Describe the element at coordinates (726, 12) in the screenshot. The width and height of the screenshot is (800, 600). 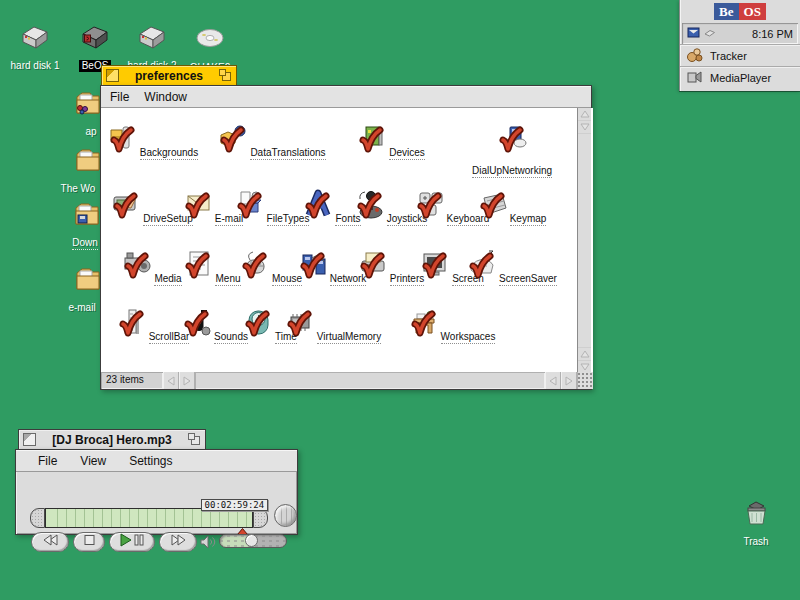
I see `be-logo: Be` at that location.